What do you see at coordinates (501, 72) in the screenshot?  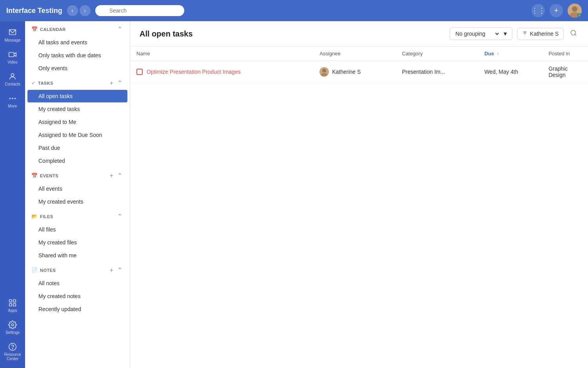 I see `task-due-date: Wed, May 4th` at bounding box center [501, 72].